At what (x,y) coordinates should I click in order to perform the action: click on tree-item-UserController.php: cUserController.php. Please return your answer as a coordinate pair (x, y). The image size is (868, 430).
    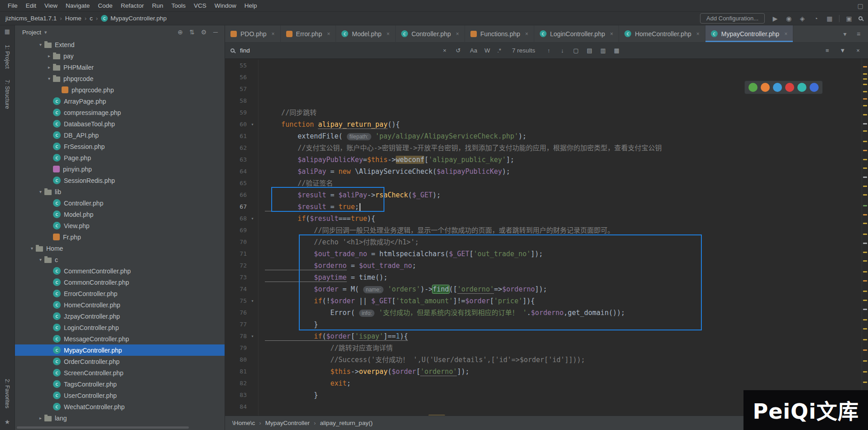
    Looking at the image, I should click on (120, 396).